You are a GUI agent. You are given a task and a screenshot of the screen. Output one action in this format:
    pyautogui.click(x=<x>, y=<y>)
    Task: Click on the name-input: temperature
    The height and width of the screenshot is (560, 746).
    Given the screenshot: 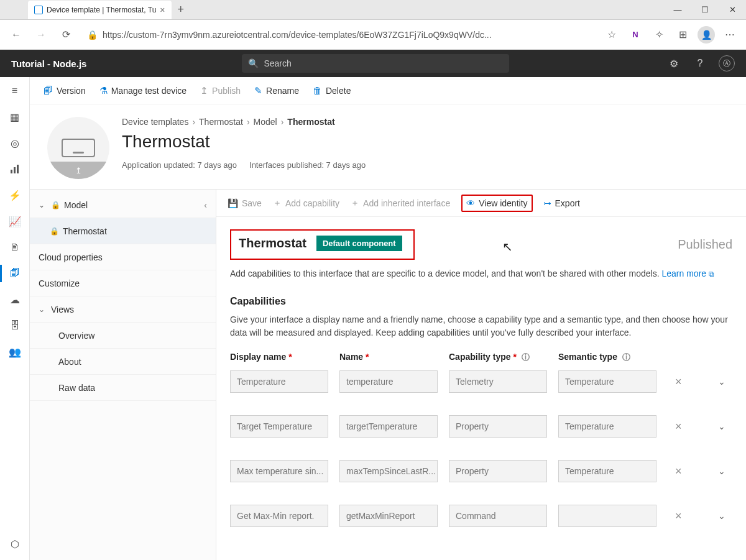 What is the action you would take?
    pyautogui.click(x=389, y=382)
    